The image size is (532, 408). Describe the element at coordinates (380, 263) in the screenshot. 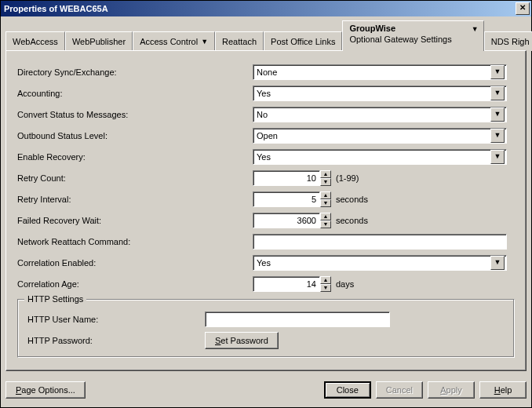

I see `correlation-enabled-select: Yes ▼` at that location.